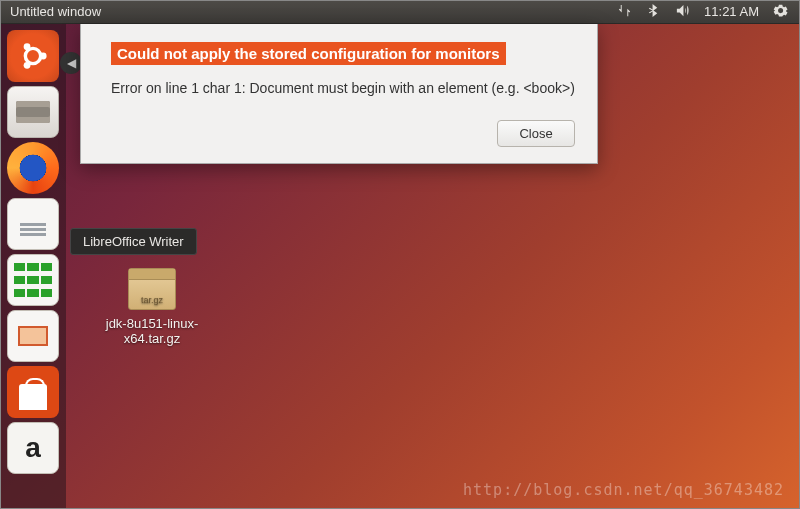 Image resolution: width=800 pixels, height=509 pixels. What do you see at coordinates (152, 307) in the screenshot?
I see `desktop-file-jdk-archive: tar.gz jdk-8u151-linux-x64.tar.gz` at bounding box center [152, 307].